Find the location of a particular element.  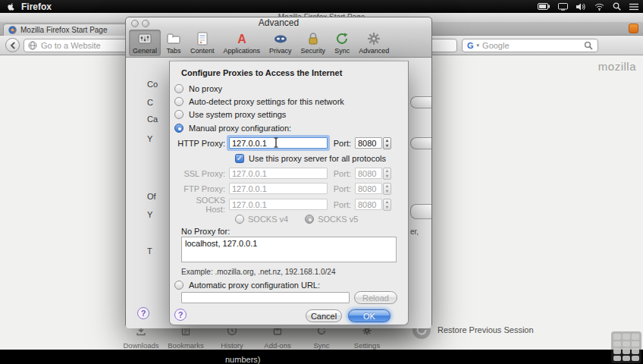

startpage-item-sync: Sync is located at coordinates (322, 338).